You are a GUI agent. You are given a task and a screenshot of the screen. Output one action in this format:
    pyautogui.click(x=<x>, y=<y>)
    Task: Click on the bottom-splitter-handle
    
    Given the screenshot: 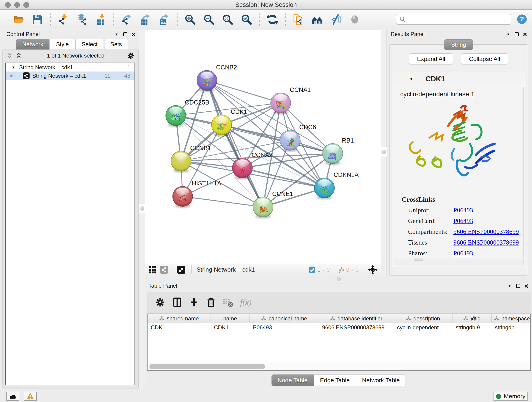 What is the action you would take?
    pyautogui.click(x=339, y=279)
    